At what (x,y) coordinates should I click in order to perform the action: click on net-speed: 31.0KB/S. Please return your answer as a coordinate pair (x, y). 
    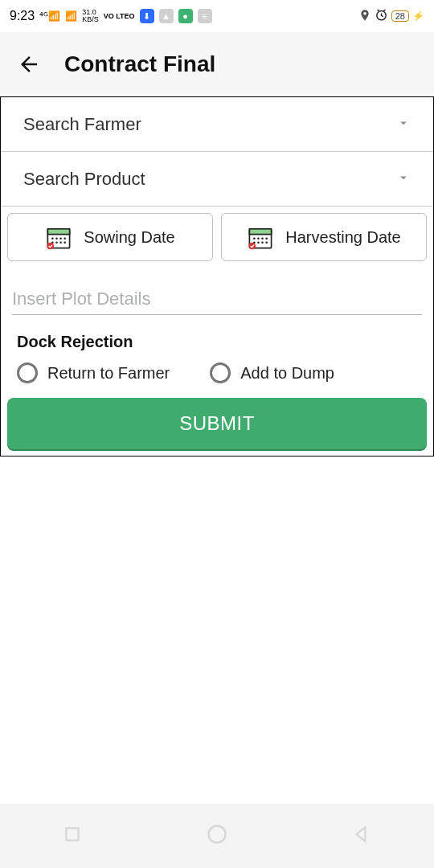
    Looking at the image, I should click on (90, 16).